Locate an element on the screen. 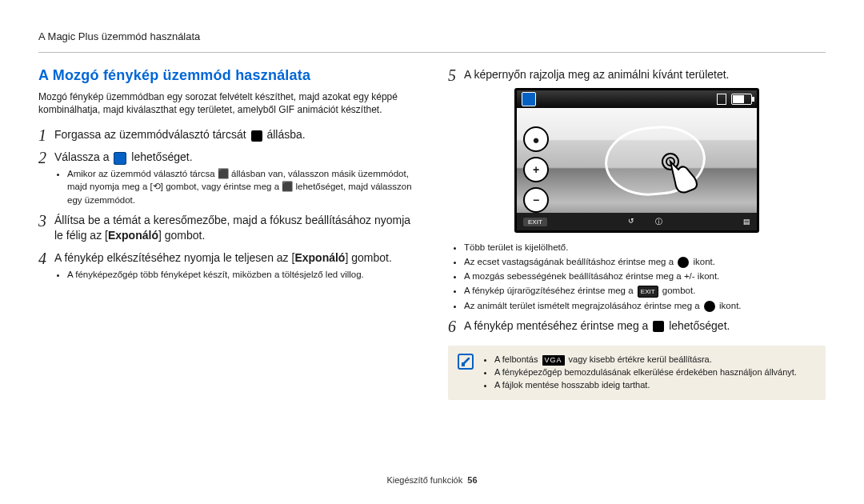 The height and width of the screenshot is (504, 864). page-number: 56 is located at coordinates (472, 480).